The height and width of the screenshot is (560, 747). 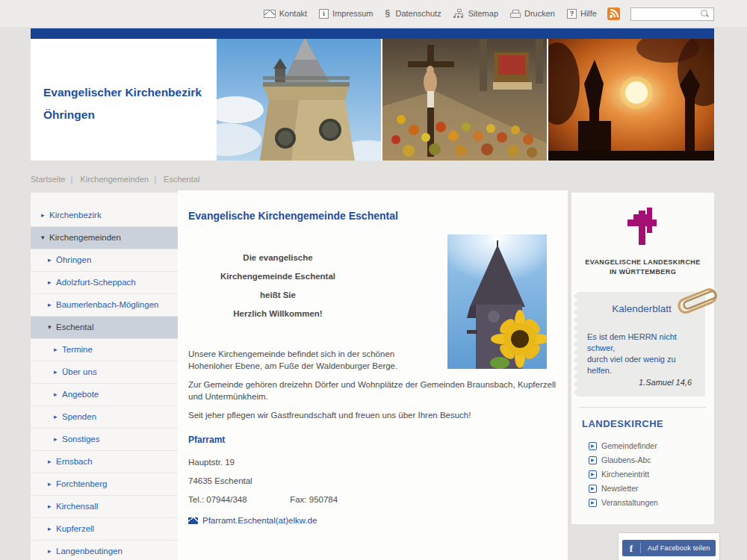 I want to click on landeskirche-logo: EVANGELISCHE LANDESKIRCHE IN WÜRTTEMBERG, so click(x=642, y=240).